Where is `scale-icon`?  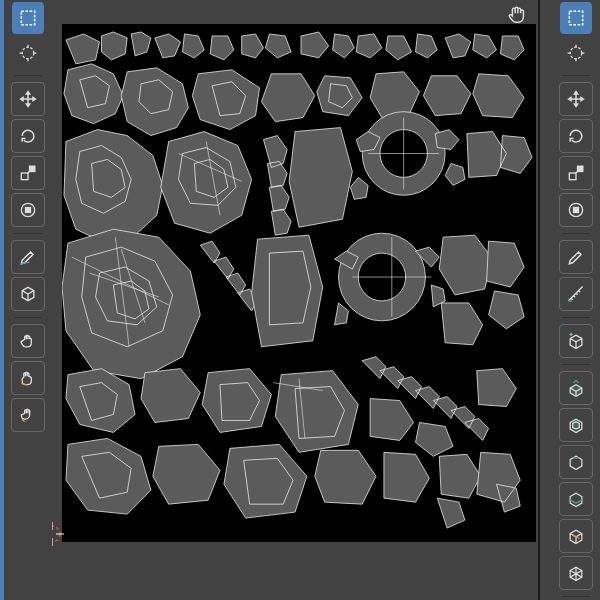
scale-icon is located at coordinates (28, 173).